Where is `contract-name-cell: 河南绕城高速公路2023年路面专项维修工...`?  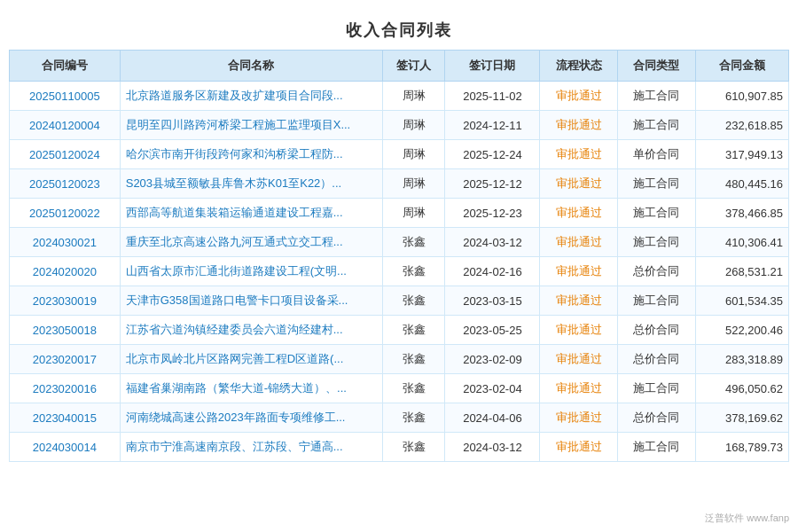 contract-name-cell: 河南绕城高速公路2023年路面专项维修工... is located at coordinates (252, 419).